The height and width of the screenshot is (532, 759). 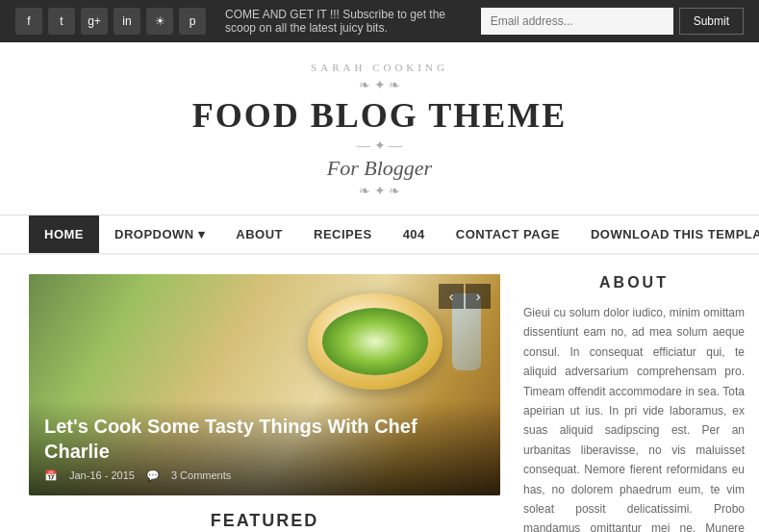 I want to click on nav-404: 404, so click(x=414, y=235).